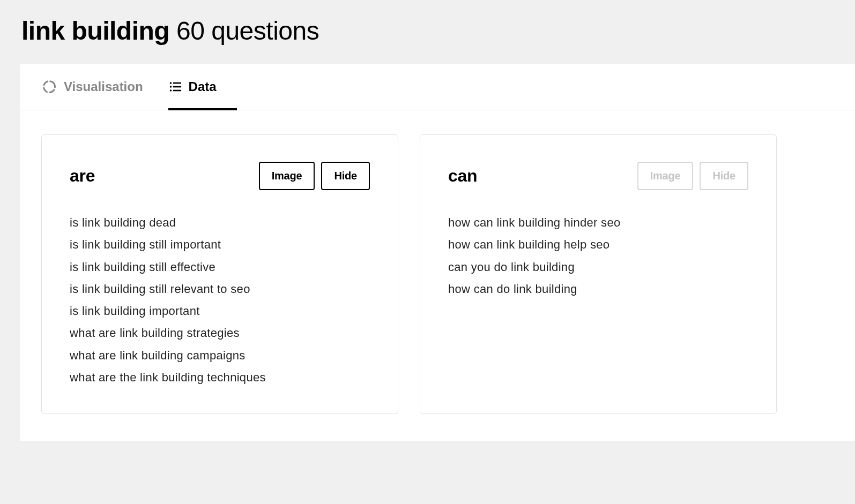  What do you see at coordinates (220, 267) in the screenshot?
I see `question-item: is link building still effective` at bounding box center [220, 267].